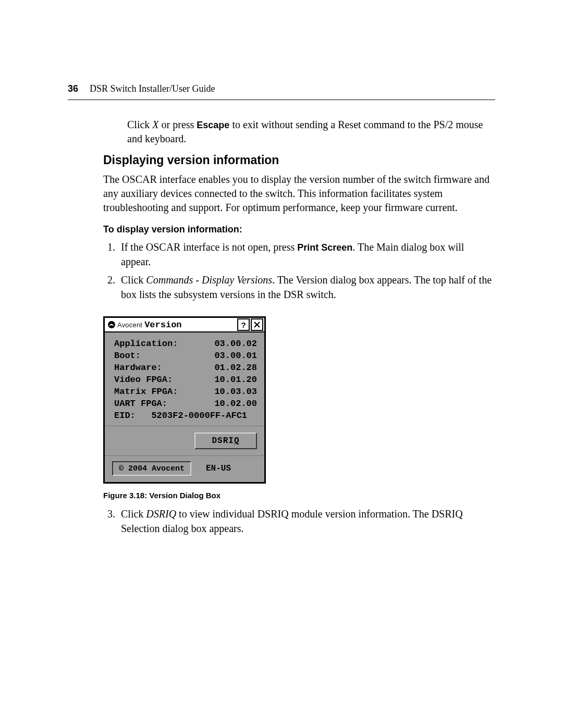 The width and height of the screenshot is (563, 728). What do you see at coordinates (299, 229) in the screenshot?
I see `subheading: To display version information:` at bounding box center [299, 229].